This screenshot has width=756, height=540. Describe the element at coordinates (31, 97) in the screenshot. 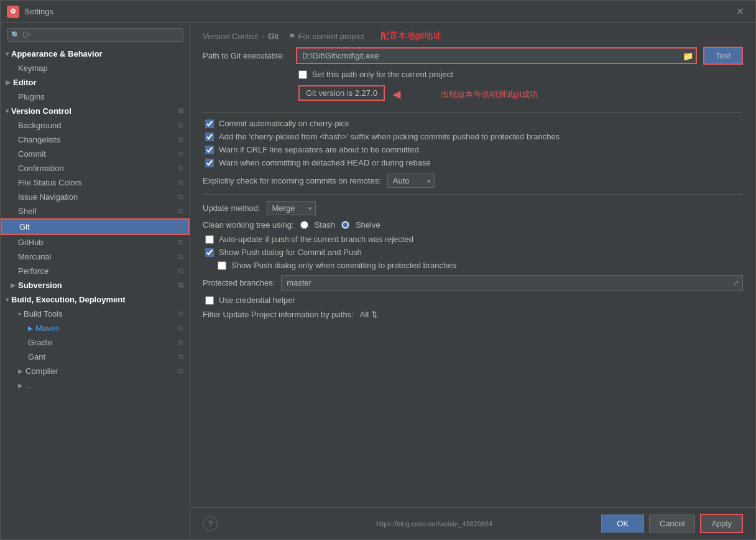

I see `sidebar-item-label: Plugins` at that location.